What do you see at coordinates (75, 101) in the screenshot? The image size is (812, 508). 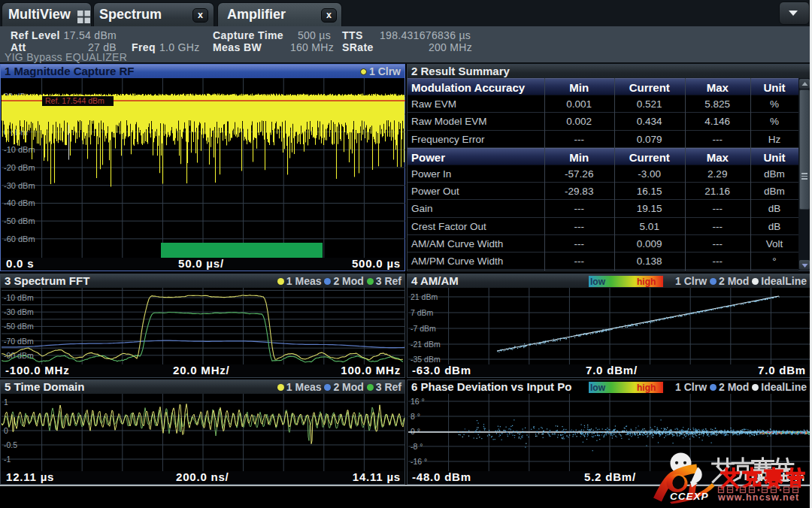 I see `svg-text: Ref. 17.544 dBm` at bounding box center [75, 101].